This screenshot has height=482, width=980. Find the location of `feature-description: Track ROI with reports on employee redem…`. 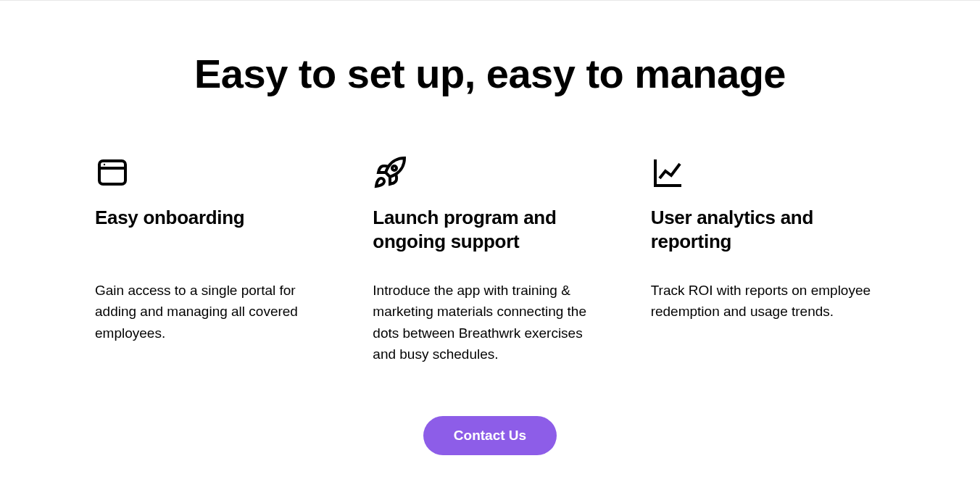

feature-description: Track ROI with reports on employee redem… is located at coordinates (768, 302).